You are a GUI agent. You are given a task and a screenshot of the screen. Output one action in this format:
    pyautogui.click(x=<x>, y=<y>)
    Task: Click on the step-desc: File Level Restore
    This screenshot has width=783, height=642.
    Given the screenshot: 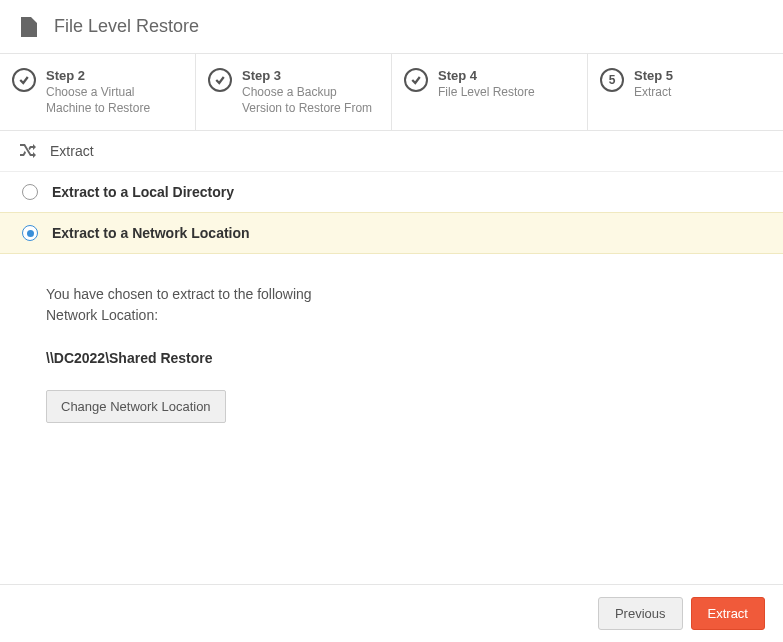 What is the action you would take?
    pyautogui.click(x=486, y=93)
    